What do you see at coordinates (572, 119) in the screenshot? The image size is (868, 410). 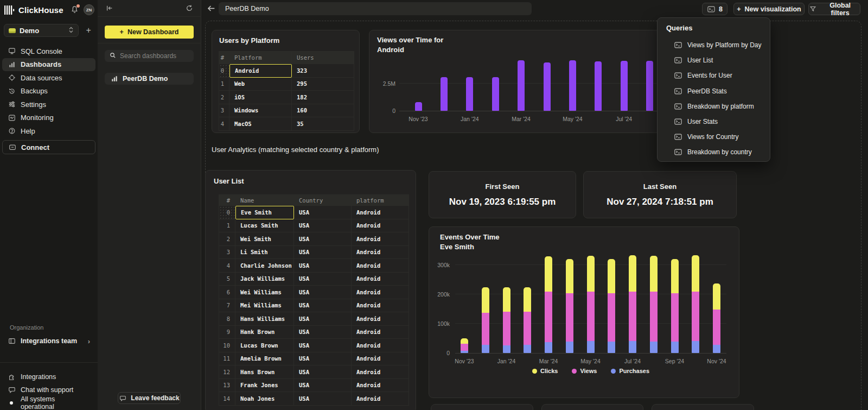 I see `x-axis-label: May '24` at bounding box center [572, 119].